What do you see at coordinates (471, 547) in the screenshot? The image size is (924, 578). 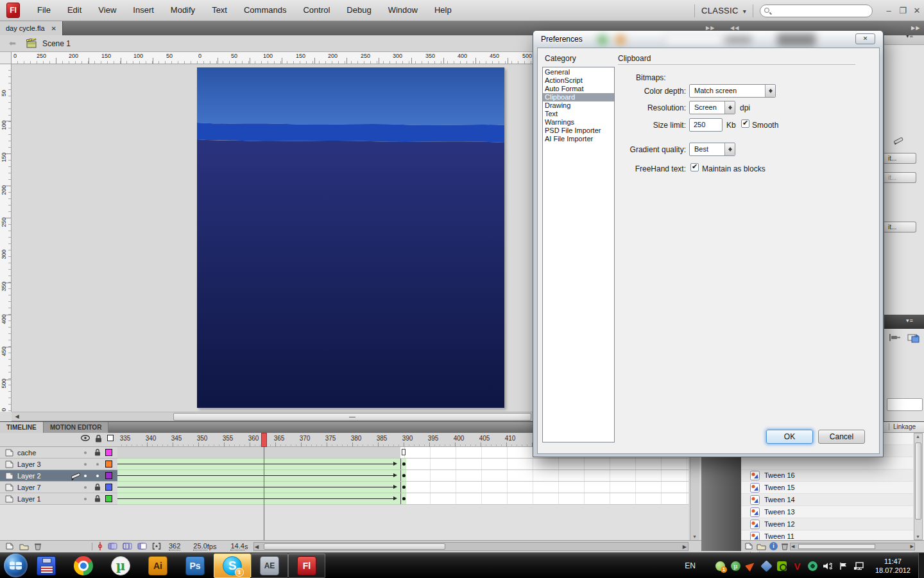 I see `timeline-horizontal-scrollbar: ◀ ▶` at bounding box center [471, 547].